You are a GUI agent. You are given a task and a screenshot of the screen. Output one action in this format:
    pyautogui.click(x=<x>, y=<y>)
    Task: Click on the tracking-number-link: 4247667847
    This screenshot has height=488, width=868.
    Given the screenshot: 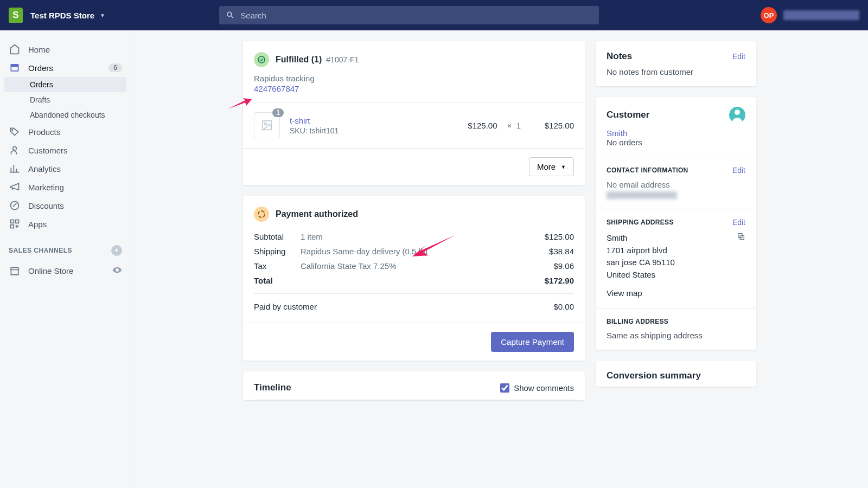 What is the action you would take?
    pyautogui.click(x=414, y=92)
    